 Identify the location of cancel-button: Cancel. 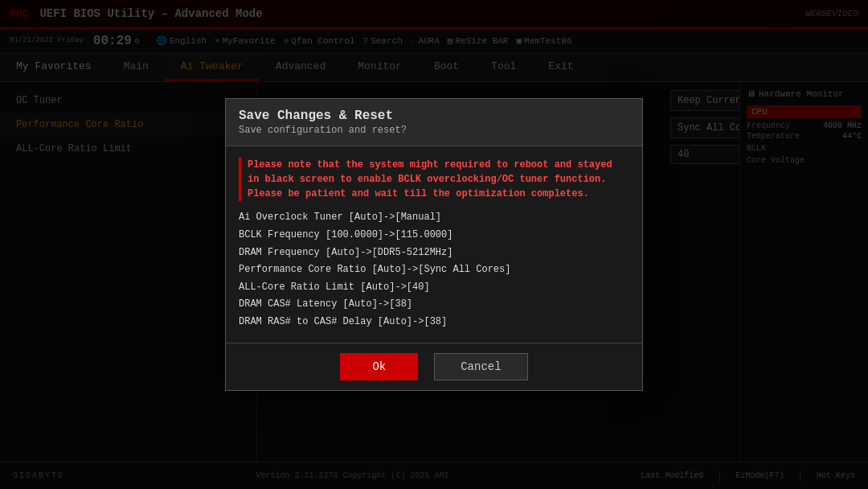
(481, 367).